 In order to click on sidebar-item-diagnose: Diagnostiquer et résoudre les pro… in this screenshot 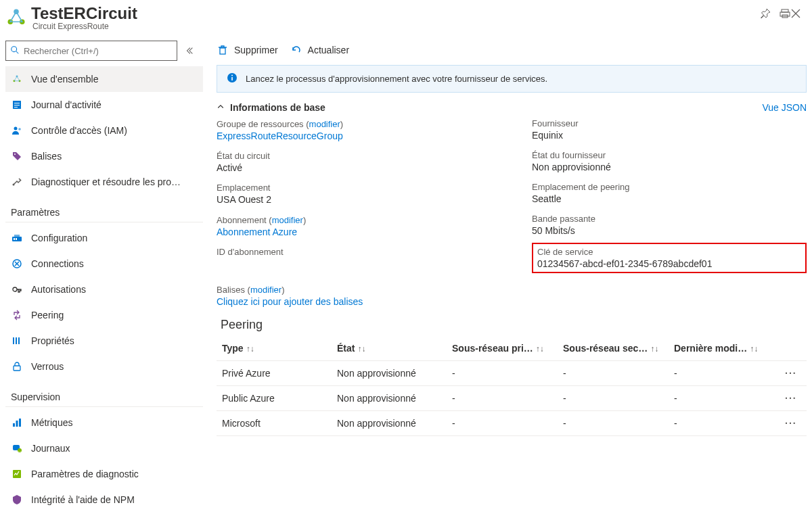, I will do `click(104, 182)`.